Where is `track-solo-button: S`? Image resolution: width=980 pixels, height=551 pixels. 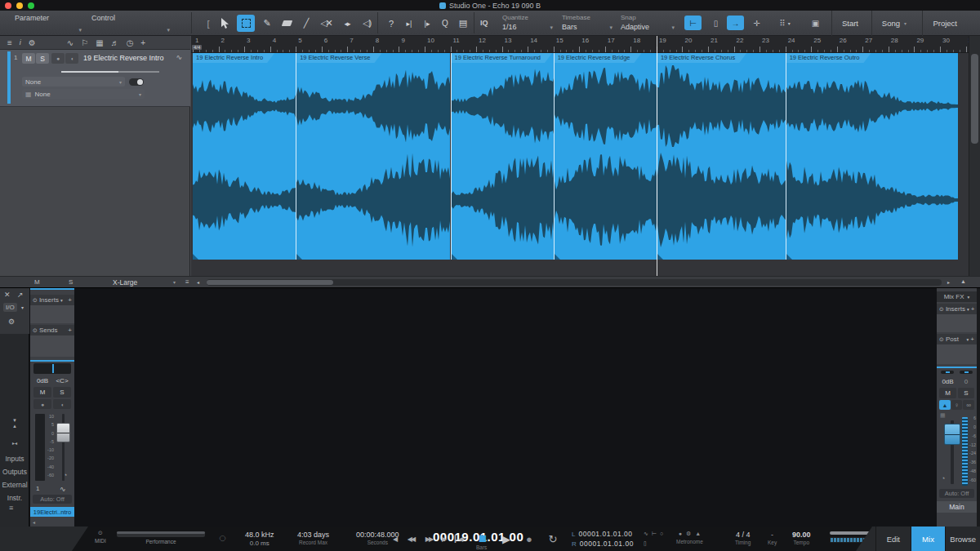
track-solo-button: S is located at coordinates (42, 59).